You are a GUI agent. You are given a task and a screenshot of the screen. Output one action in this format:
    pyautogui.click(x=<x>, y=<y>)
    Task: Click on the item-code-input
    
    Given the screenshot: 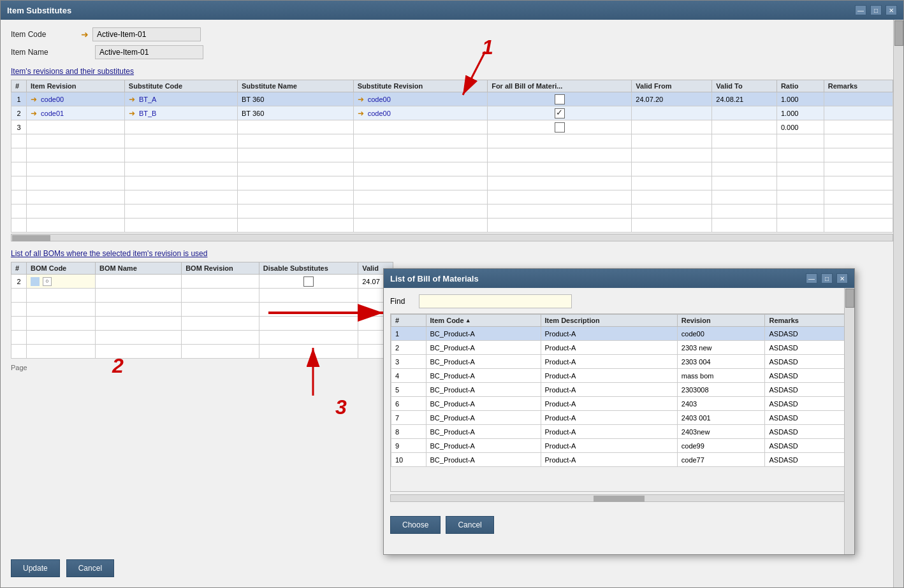 What is the action you would take?
    pyautogui.click(x=147, y=34)
    